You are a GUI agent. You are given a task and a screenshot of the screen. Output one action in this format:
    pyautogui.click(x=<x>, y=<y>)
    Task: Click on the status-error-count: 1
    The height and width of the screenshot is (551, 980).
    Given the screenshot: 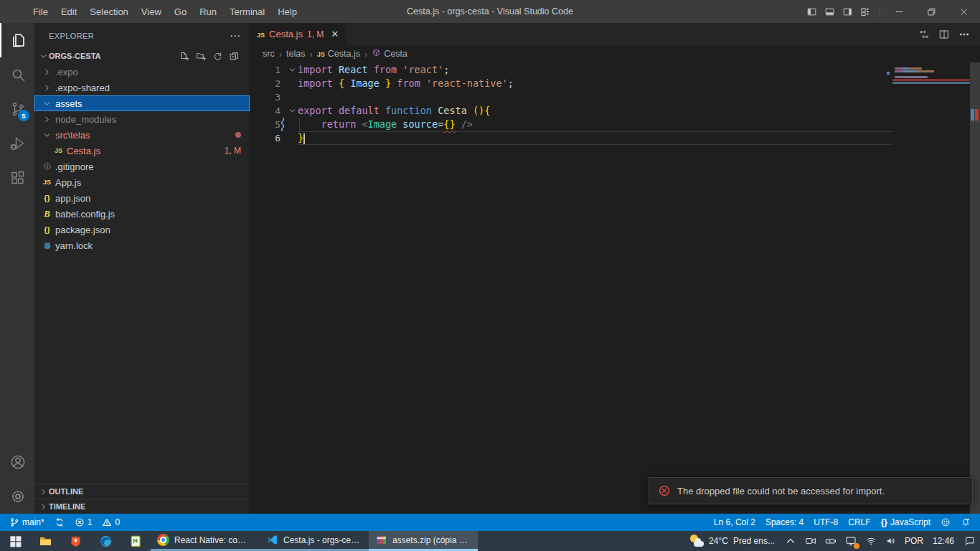 What is the action you would take?
    pyautogui.click(x=83, y=522)
    